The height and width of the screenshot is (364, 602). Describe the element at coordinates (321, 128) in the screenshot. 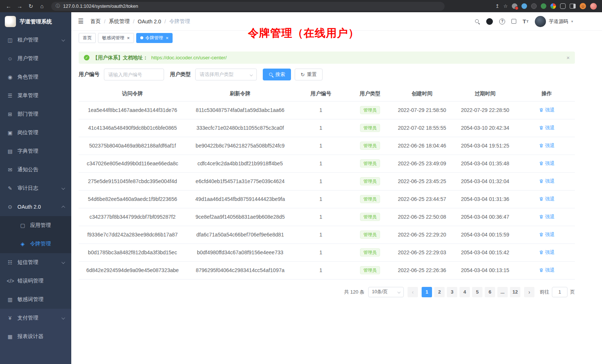

I see `user-id-cell-text: 1` at that location.